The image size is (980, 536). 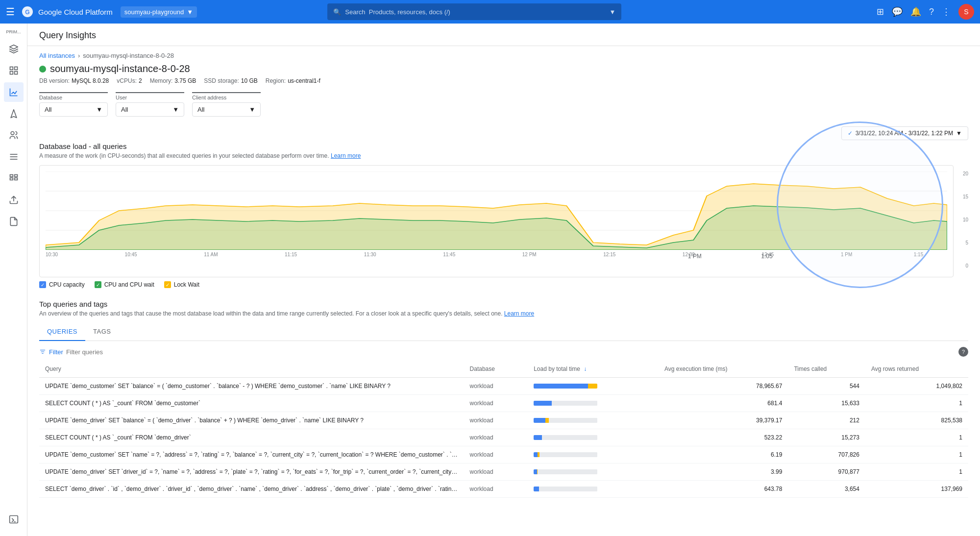 What do you see at coordinates (474, 12) in the screenshot?
I see `search-box: 🔍 ▼` at bounding box center [474, 12].